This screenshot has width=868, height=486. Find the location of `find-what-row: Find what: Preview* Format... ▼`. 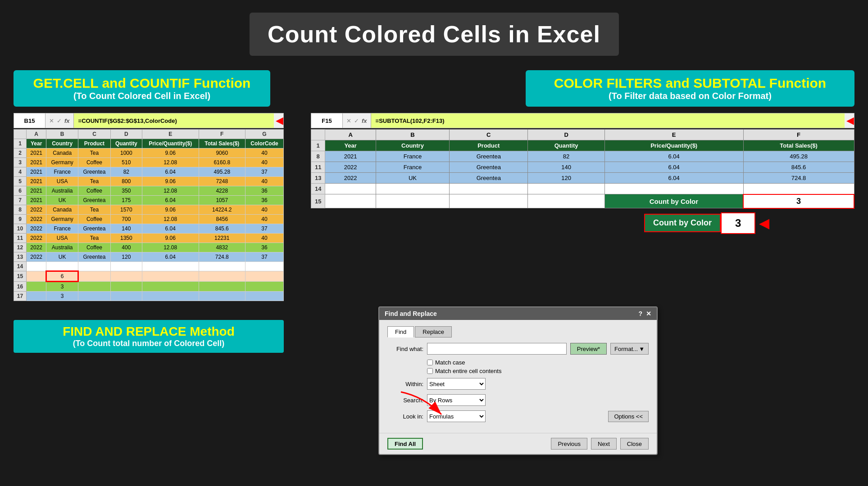

find-what-row: Find what: Preview* Format... ▼ is located at coordinates (518, 349).